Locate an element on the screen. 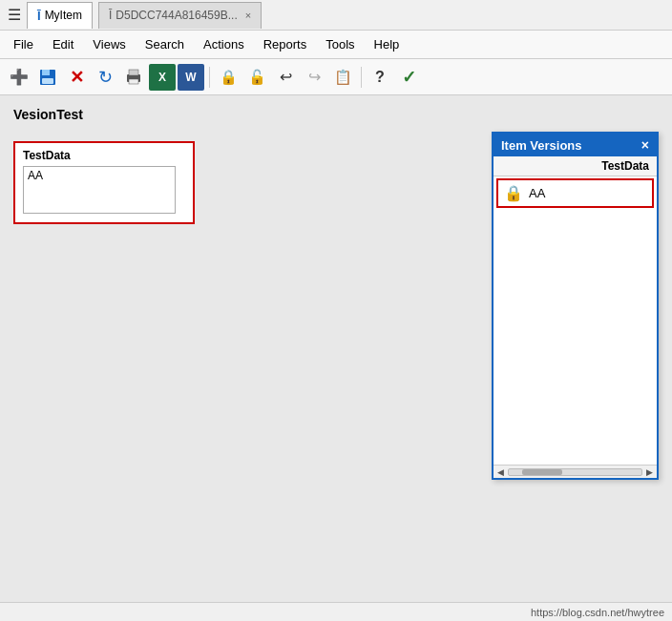  testdata-input: AA is located at coordinates (99, 190).